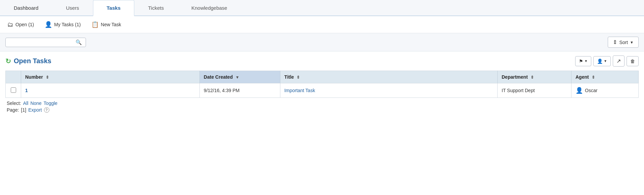  Describe the element at coordinates (593, 77) in the screenshot. I see `agent-sort-icon: ⇕` at that location.